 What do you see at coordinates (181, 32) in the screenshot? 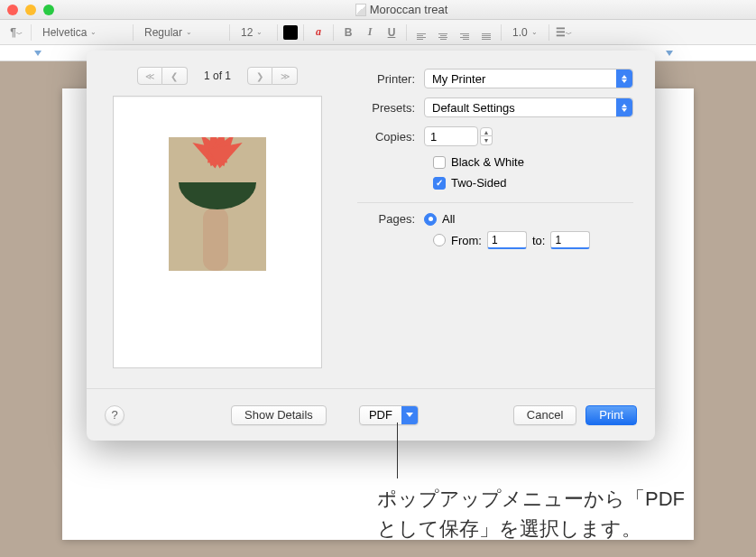
I see `font-style-select: Regular ⌄` at bounding box center [181, 32].